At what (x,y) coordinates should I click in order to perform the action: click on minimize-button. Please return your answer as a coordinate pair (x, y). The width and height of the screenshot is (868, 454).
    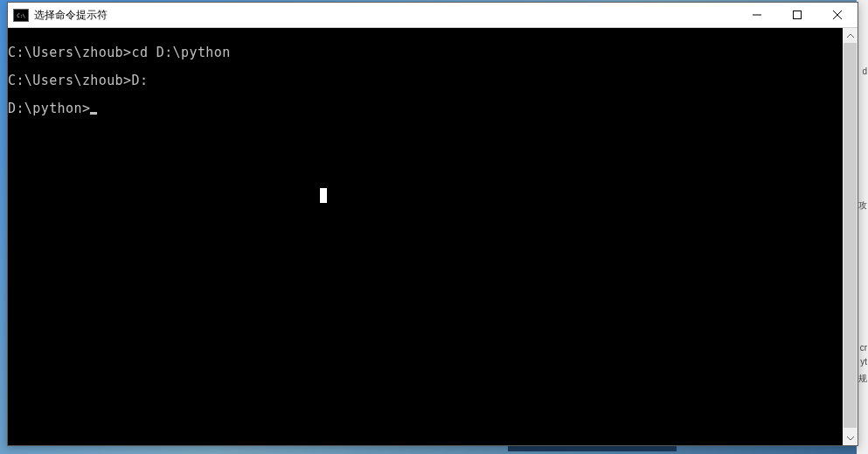
    Looking at the image, I should click on (757, 15).